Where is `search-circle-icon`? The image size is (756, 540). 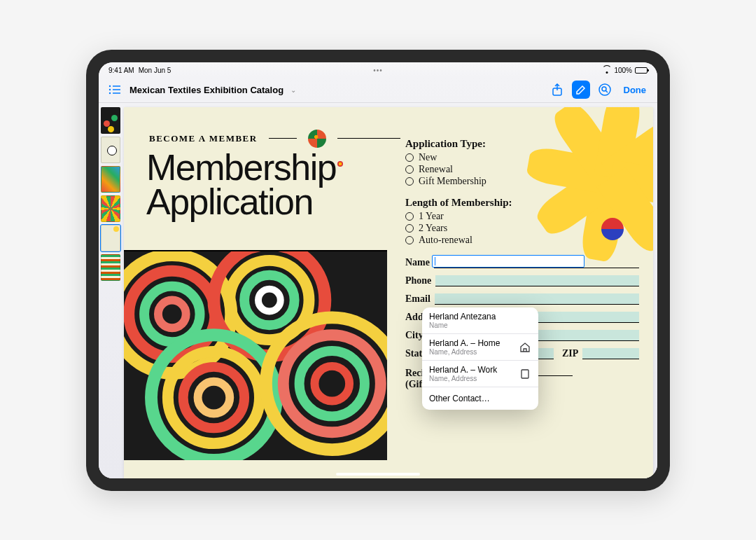
search-circle-icon is located at coordinates (605, 90).